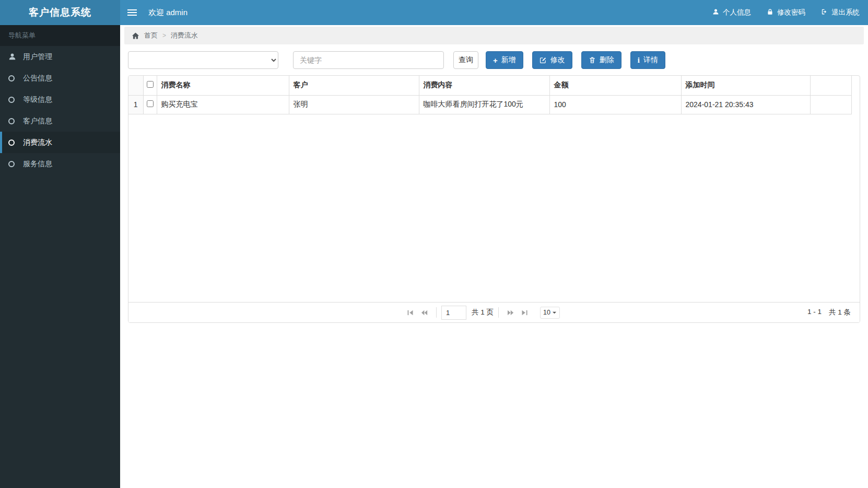 This screenshot has height=488, width=868. I want to click on trash-icon, so click(592, 60).